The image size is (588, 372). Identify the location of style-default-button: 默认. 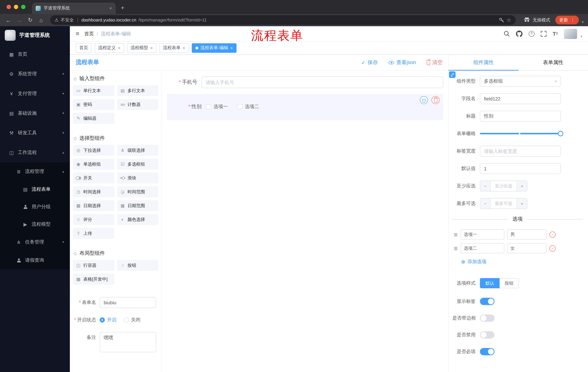
(490, 283).